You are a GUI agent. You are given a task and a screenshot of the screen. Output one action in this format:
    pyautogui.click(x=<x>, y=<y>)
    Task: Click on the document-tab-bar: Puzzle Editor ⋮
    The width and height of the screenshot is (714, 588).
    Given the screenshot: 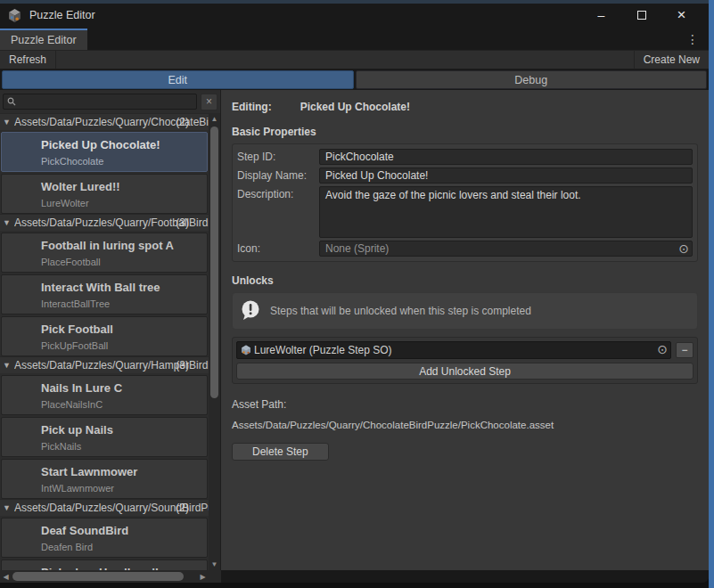 What is the action you would take?
    pyautogui.click(x=355, y=38)
    